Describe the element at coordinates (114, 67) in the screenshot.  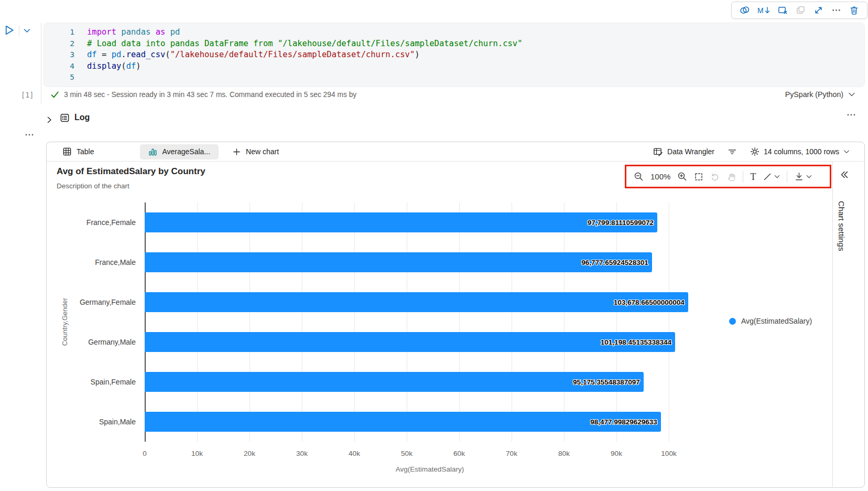
I see `code-text: display(df)` at that location.